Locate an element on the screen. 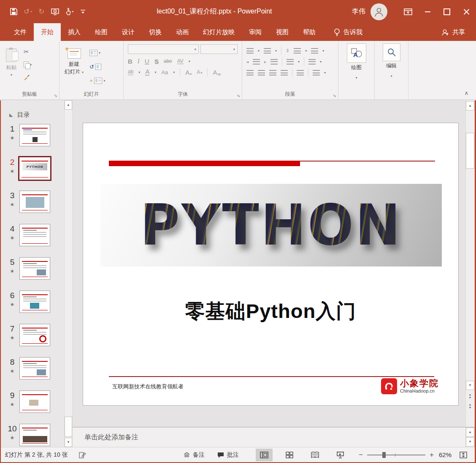 Image resolution: width=476 pixels, height=463 pixels. new-slide-button: ✶ 新建 幻灯片 ▾ is located at coordinates (74, 65).